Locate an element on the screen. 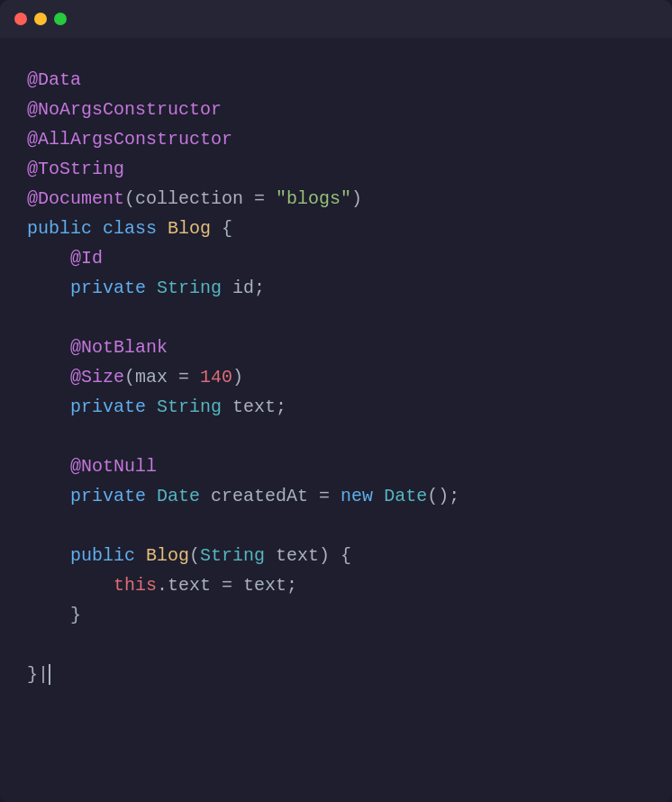  title-bar is located at coordinates (336, 19).